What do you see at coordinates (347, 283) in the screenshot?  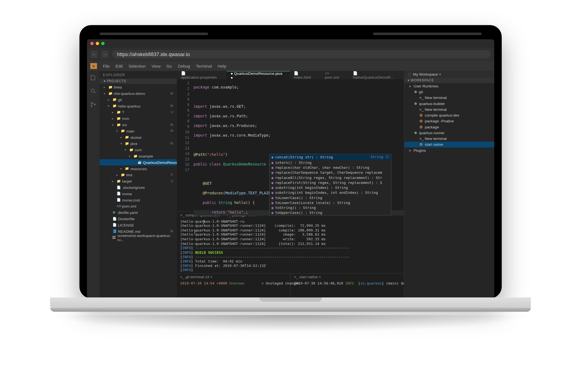 I see `start-native-output: 2019-07-30 14:56:48,910 INFO [io.quarkus…` at bounding box center [347, 283].